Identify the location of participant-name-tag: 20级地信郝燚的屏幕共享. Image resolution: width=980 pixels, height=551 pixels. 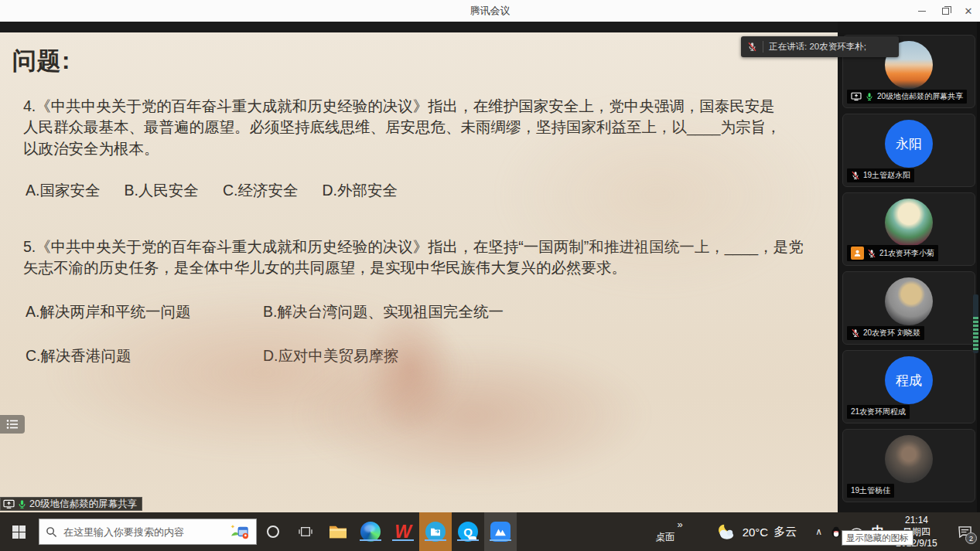
(907, 97).